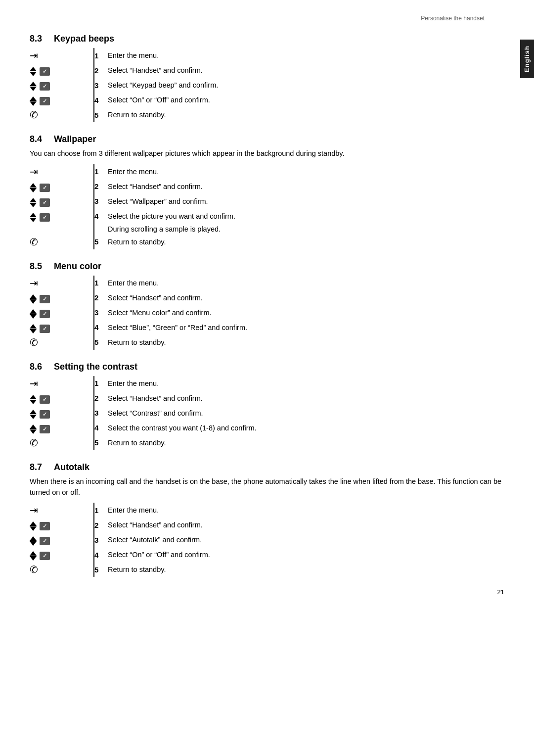 Image resolution: width=534 pixels, height=756 pixels. Describe the element at coordinates (527, 59) in the screenshot. I see `side-tab-label: English` at that location.